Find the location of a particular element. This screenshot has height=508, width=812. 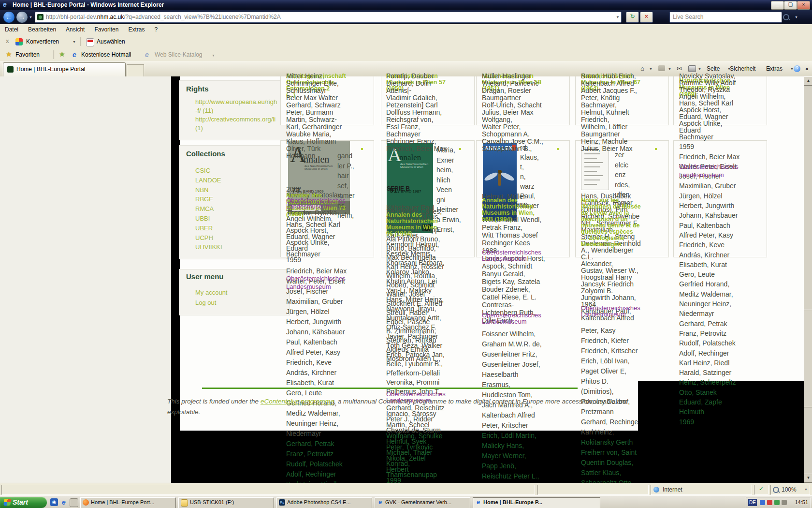

taskbar-button-firefox: Home | BHL-Europe Port... is located at coordinates (128, 503).